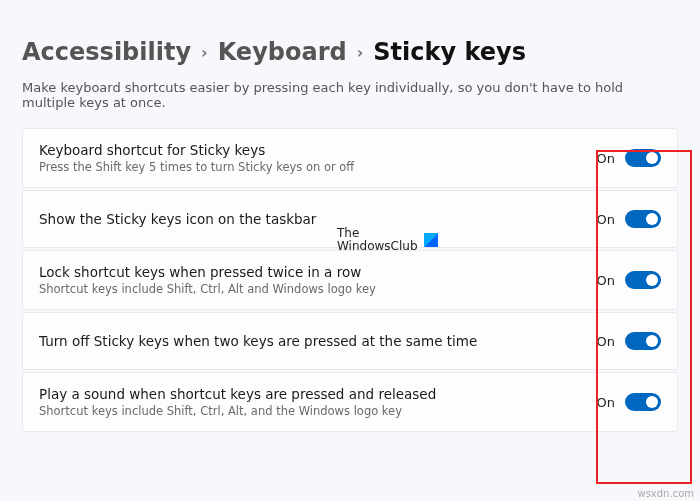  Describe the element at coordinates (318, 289) in the screenshot. I see `row-subtitle: Shortcut keys include Shift, Ctrl, Alt a…` at that location.